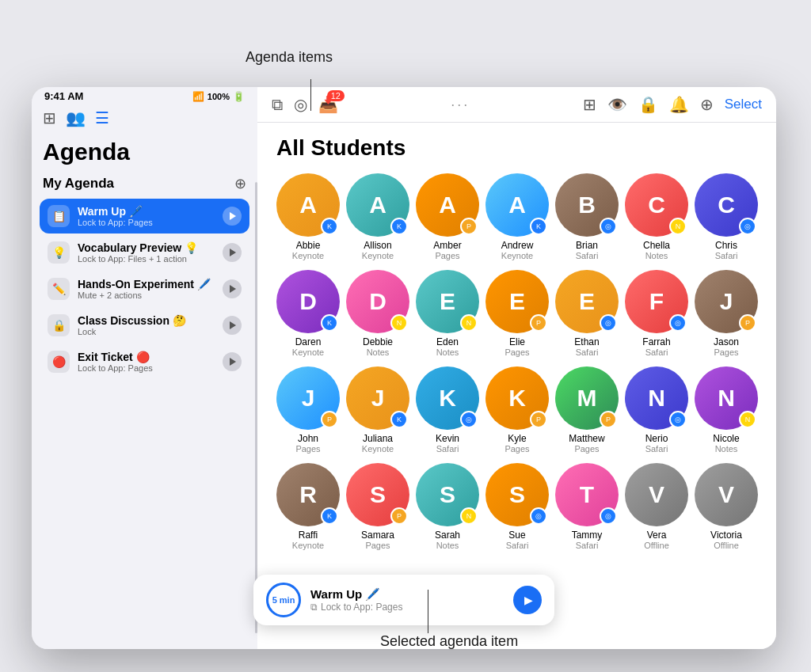 The width and height of the screenshot is (811, 672). What do you see at coordinates (144, 325) in the screenshot?
I see `agenda-item-class-discussion: 🔒 Class Discussion 🤔 Lock` at bounding box center [144, 325].